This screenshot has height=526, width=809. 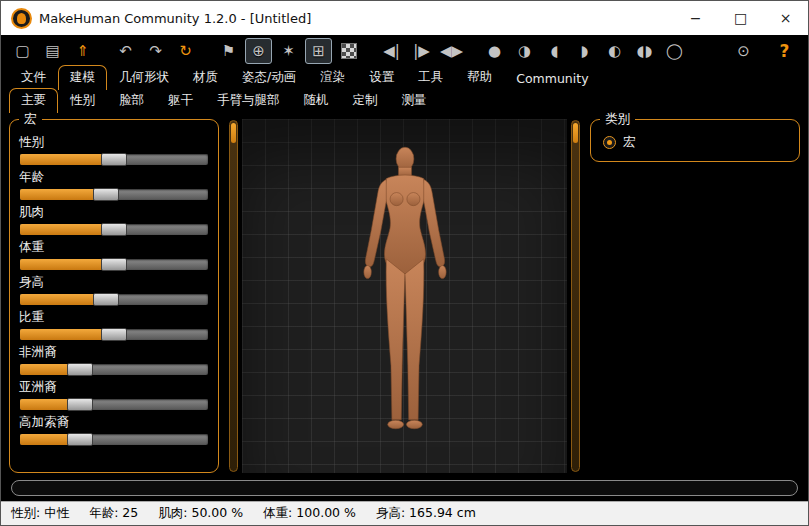 What do you see at coordinates (114, 370) in the screenshot?
I see `african-slider-track` at bounding box center [114, 370].